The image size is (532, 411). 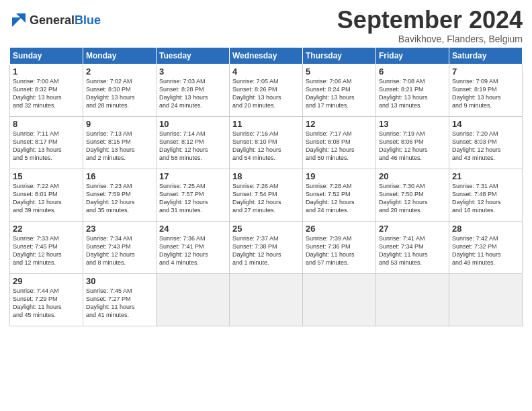 What do you see at coordinates (120, 71) in the screenshot?
I see `day-number: 2` at bounding box center [120, 71].